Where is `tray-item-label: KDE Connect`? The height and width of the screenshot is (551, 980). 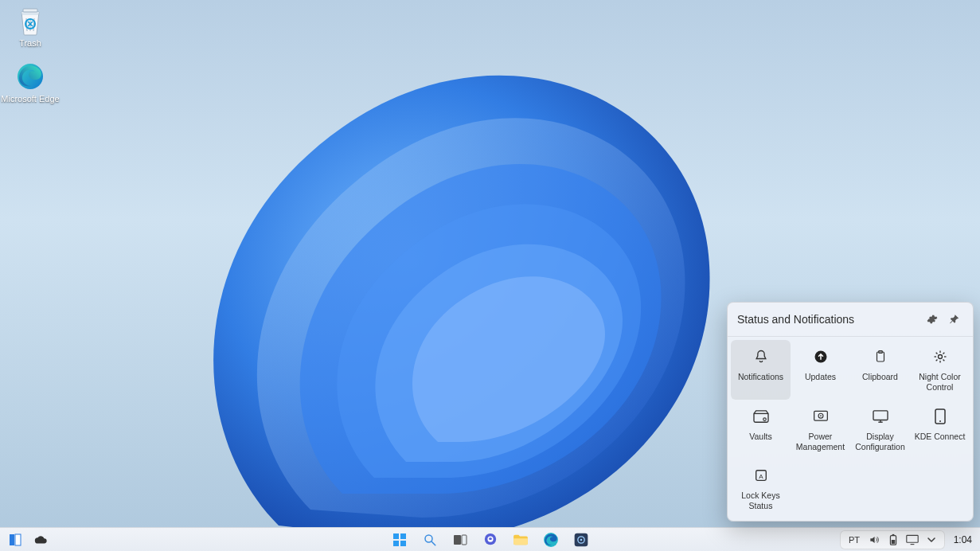
tray-item-label: KDE Connect is located at coordinates (940, 436).